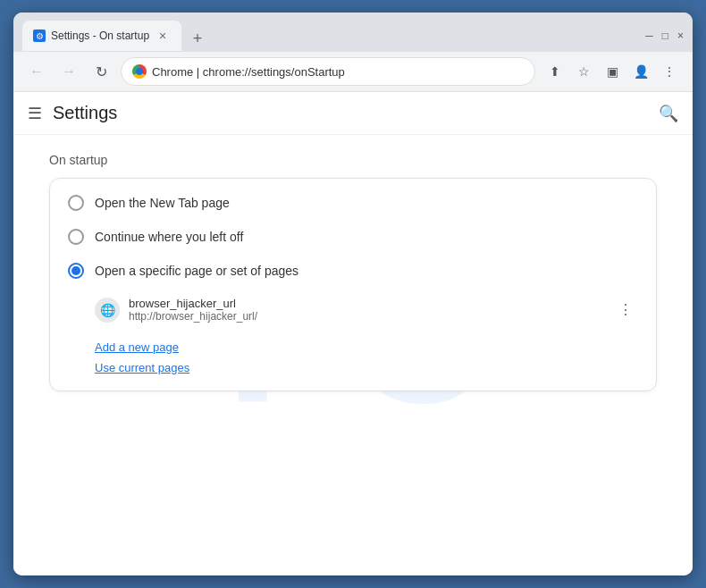 Image resolution: width=706 pixels, height=588 pixels. Describe the element at coordinates (353, 71) in the screenshot. I see `toolbar: ← → ↻ Chrome | chrome://settings/onStart…` at that location.